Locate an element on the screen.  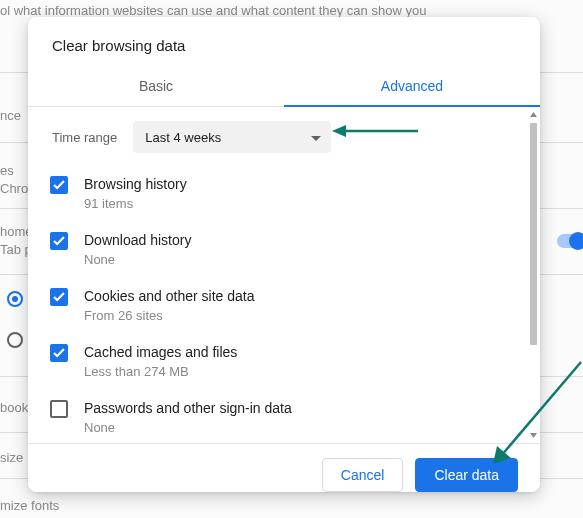
item-text: Passwords and other sign-in dataNone is located at coordinates (188, 418).